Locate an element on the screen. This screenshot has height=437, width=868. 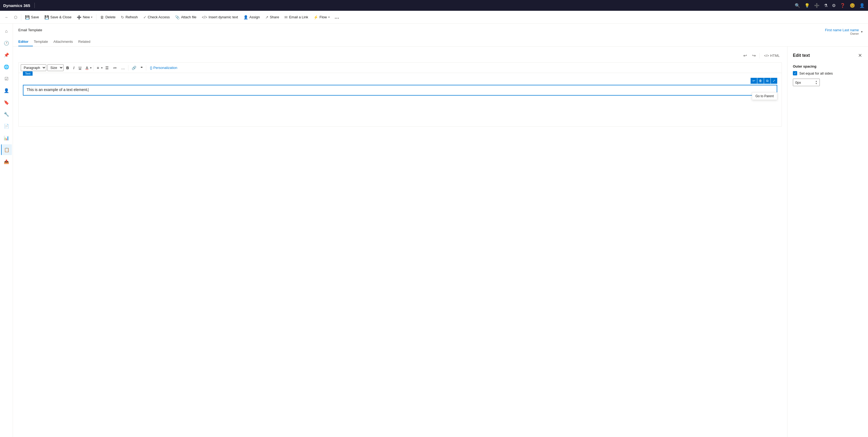
check-access-button: ✓ Check Access is located at coordinates (156, 17).